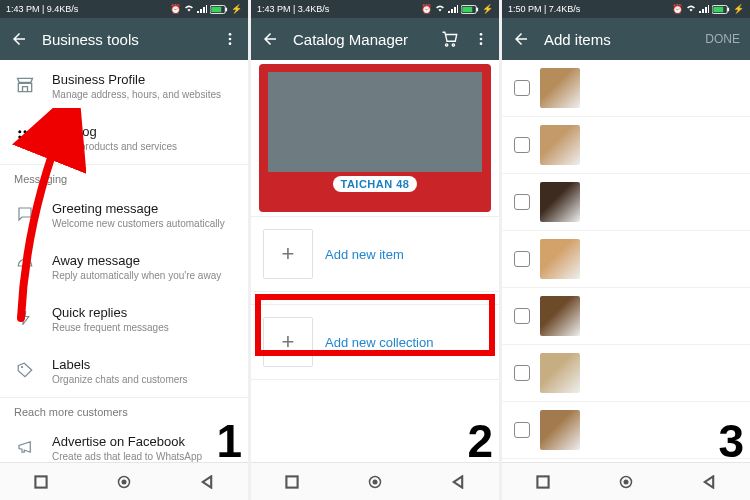 The image size is (750, 500). What do you see at coordinates (375, 481) in the screenshot?
I see `system-nav` at bounding box center [375, 481].